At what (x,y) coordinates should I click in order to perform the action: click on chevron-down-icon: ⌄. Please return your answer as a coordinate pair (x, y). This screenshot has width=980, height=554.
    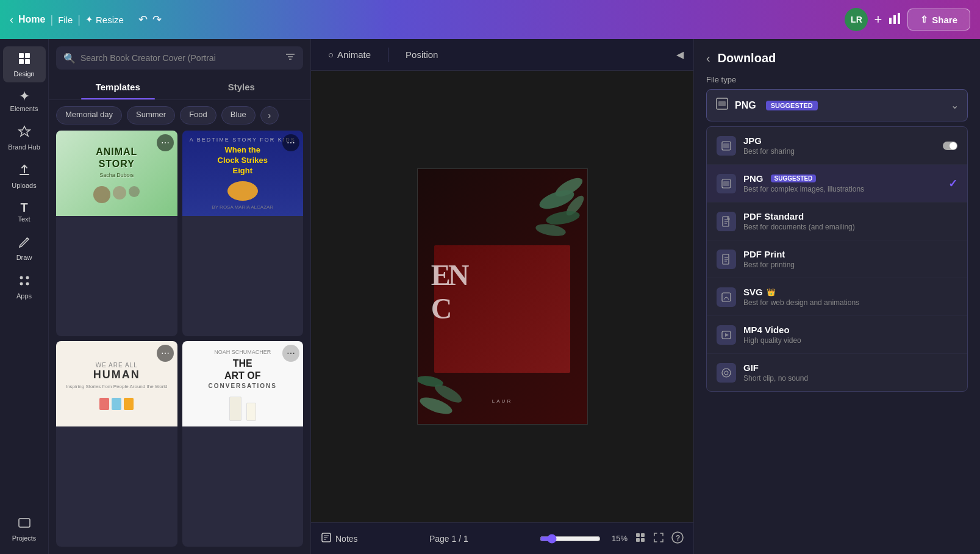
    Looking at the image, I should click on (955, 105).